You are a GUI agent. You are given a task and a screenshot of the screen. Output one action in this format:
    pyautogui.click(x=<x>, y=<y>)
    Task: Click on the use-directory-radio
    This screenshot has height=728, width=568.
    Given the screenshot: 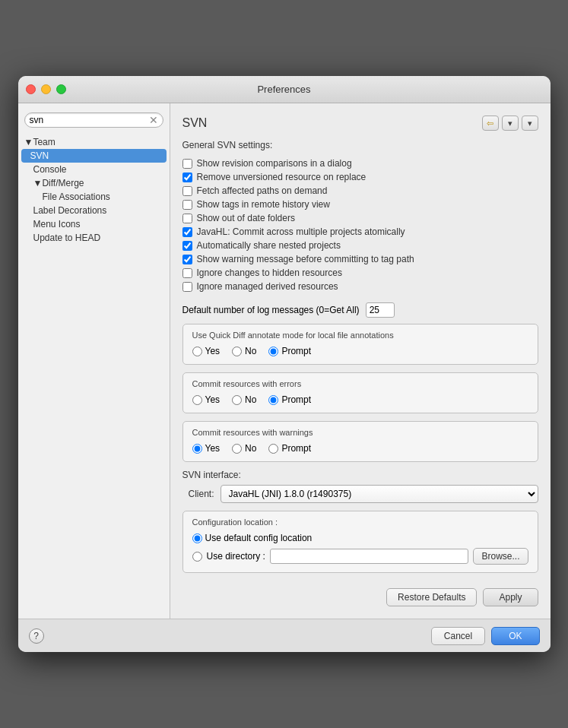 What is the action you would take?
    pyautogui.click(x=198, y=556)
    